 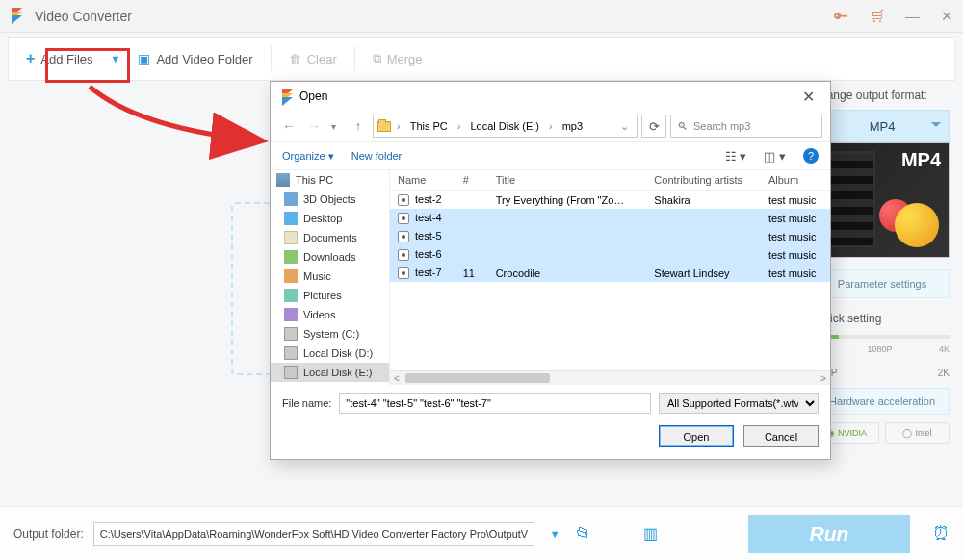 I want to click on add-folder-label: Add Video Folder, so click(x=204, y=60).